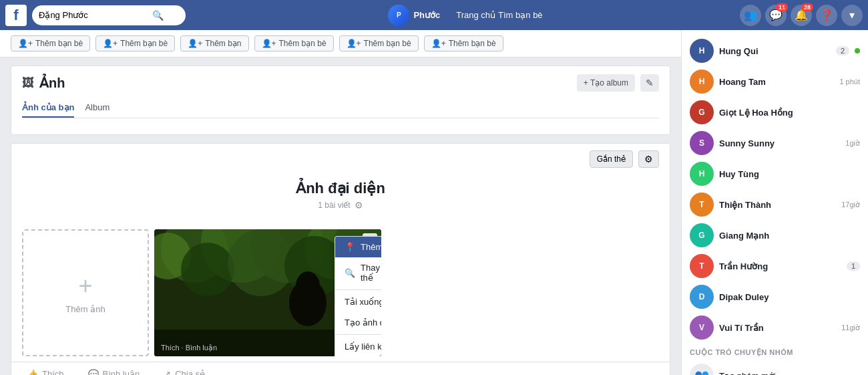  I want to click on nav-home-link: Trang chủ, so click(475, 15).